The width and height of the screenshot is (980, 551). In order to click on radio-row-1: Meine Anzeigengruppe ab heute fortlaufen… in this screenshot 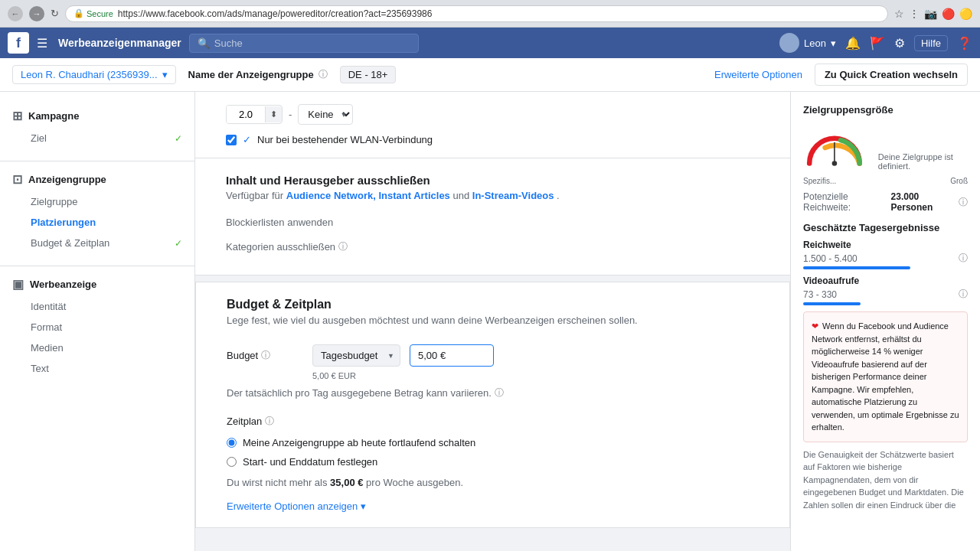, I will do `click(493, 442)`.